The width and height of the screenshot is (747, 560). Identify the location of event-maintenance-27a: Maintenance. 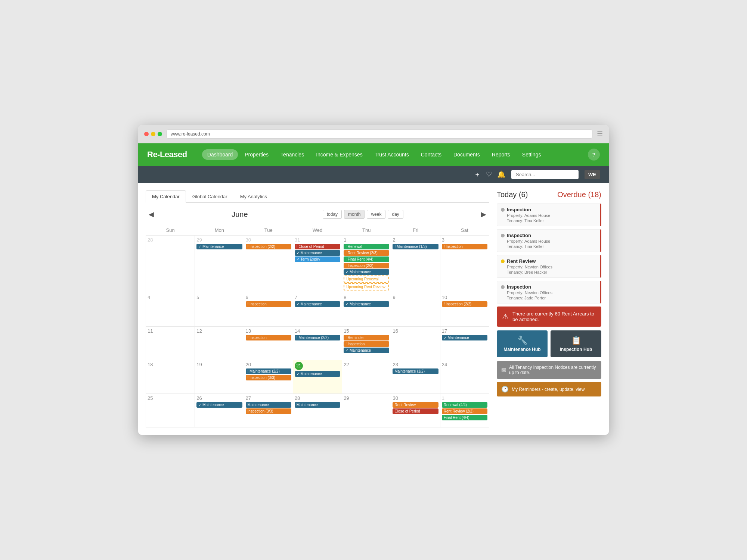
(269, 405).